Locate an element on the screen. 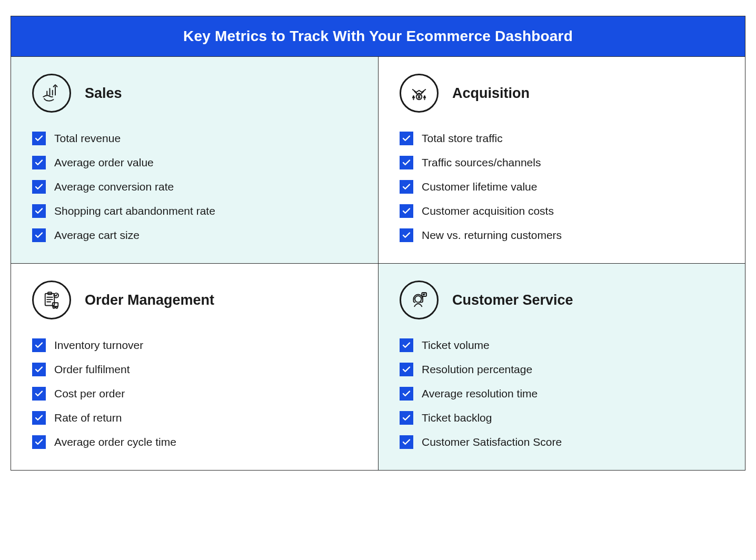 This screenshot has width=756, height=560. list-item: Ticket volume is located at coordinates (562, 345).